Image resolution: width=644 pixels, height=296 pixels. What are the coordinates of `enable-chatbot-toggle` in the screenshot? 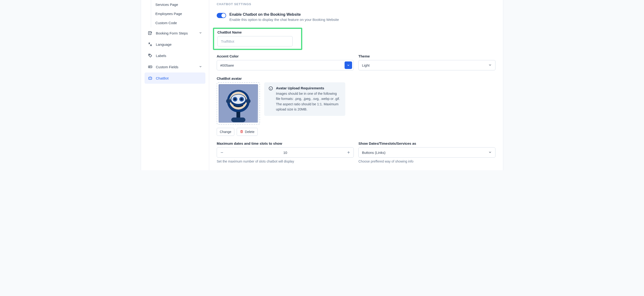 It's located at (222, 15).